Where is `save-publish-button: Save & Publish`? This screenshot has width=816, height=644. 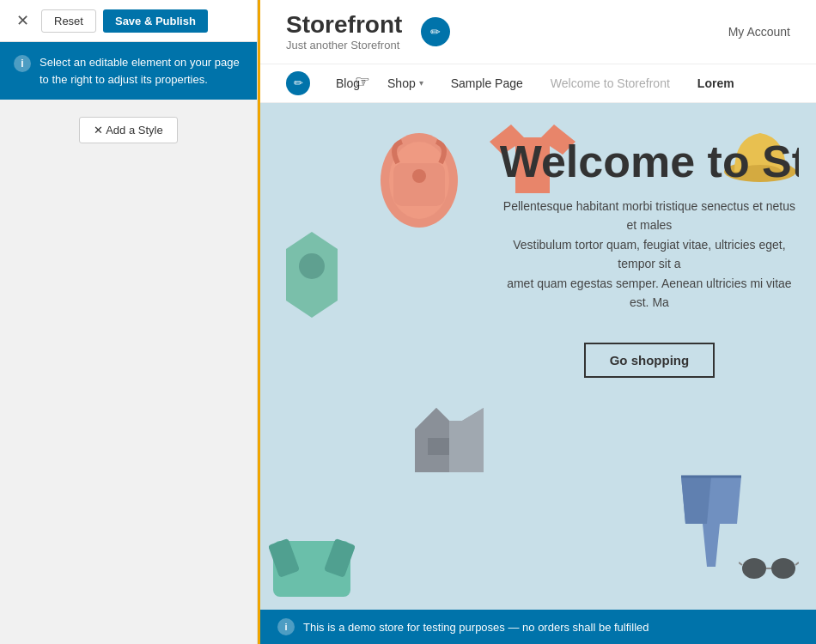 save-publish-button: Save & Publish is located at coordinates (155, 21).